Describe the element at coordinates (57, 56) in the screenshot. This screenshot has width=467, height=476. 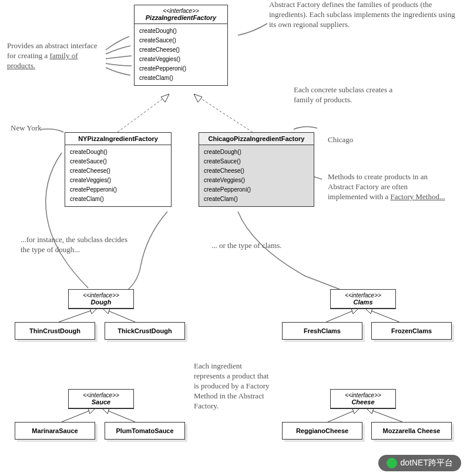
I see `note-left: Provides an abstract interface for creat…` at that location.